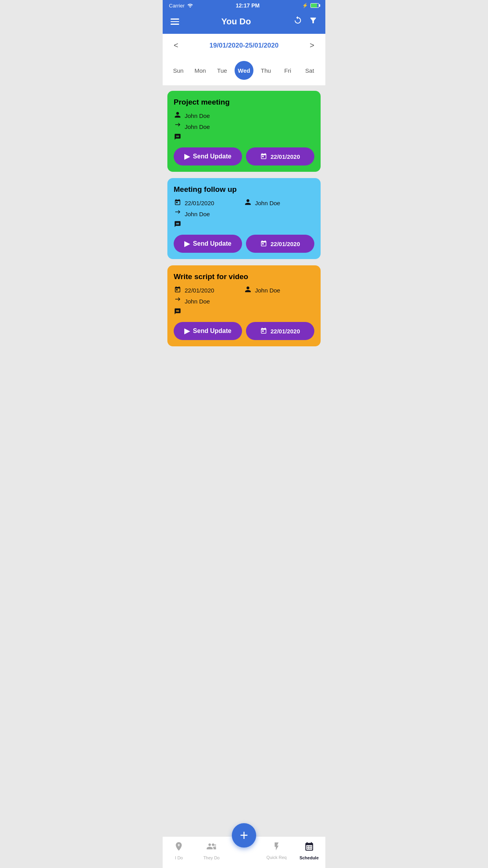  What do you see at coordinates (200, 70) in the screenshot?
I see `day-btn-mon: Mon` at bounding box center [200, 70].